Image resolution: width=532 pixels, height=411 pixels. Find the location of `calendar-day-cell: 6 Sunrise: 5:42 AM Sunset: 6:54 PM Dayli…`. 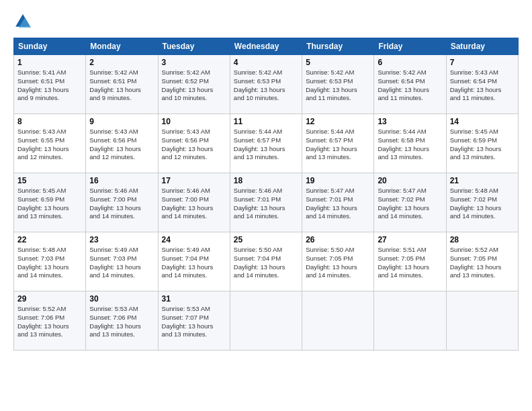

calendar-day-cell: 6 Sunrise: 5:42 AM Sunset: 6:54 PM Dayli… is located at coordinates (410, 85).